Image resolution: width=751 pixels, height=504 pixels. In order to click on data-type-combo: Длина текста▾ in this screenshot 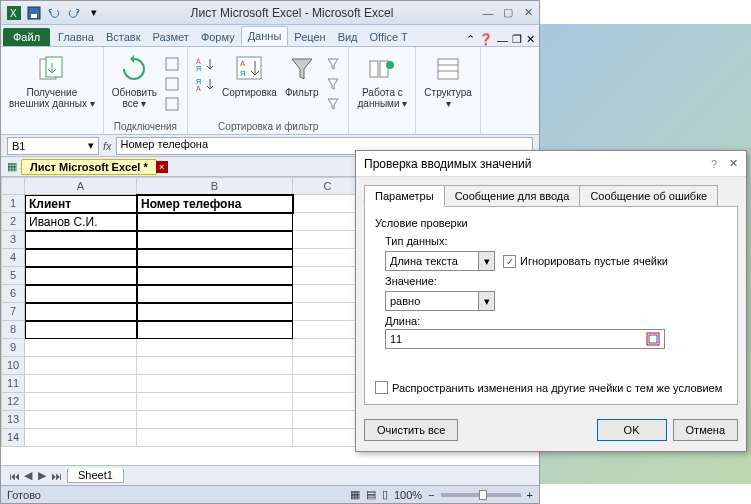, I will do `click(440, 261)`.